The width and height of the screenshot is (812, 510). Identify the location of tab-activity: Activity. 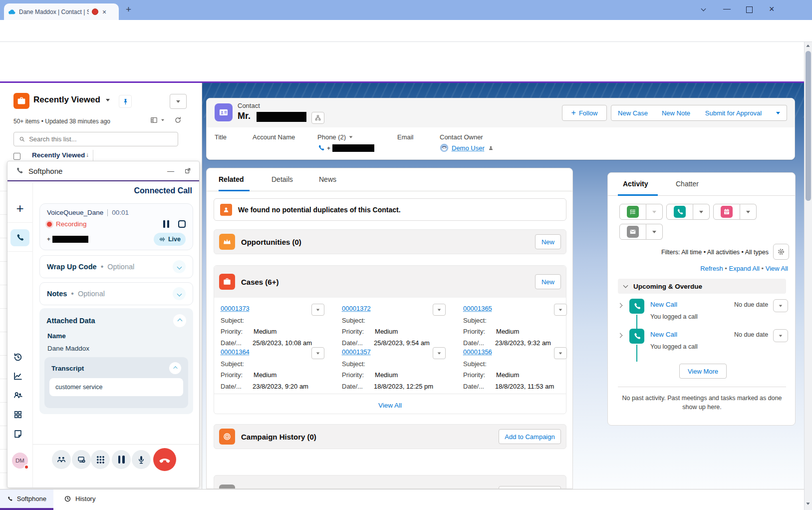
(636, 184).